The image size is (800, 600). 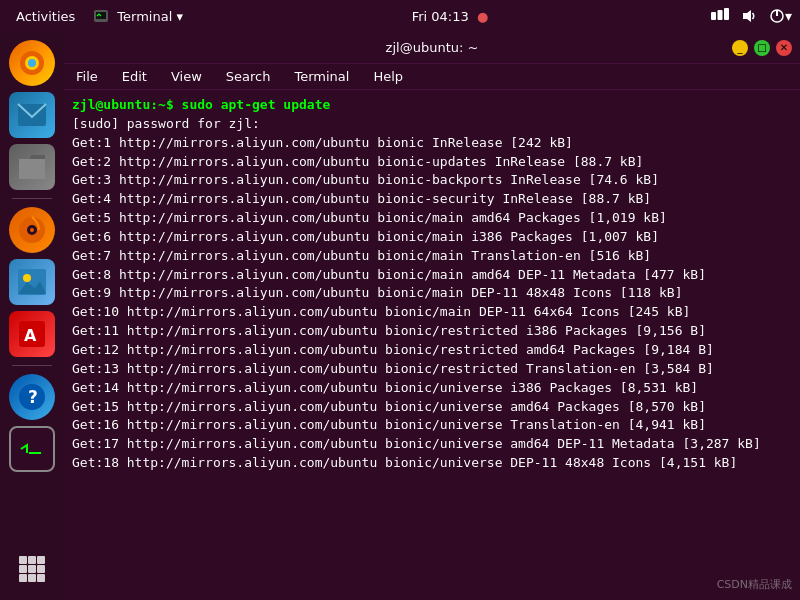 I want to click on terminal-line: Get:18 http://mirrors.aliyun.com/ubuntu …, so click(x=432, y=464).